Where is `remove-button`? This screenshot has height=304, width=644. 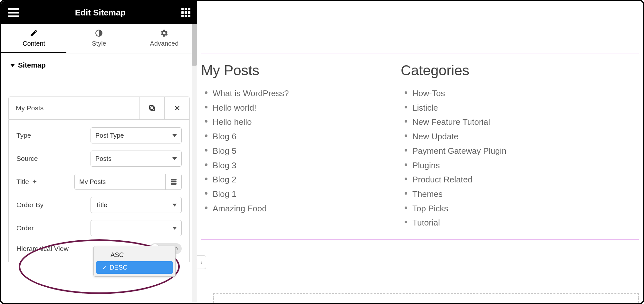 remove-button is located at coordinates (177, 108).